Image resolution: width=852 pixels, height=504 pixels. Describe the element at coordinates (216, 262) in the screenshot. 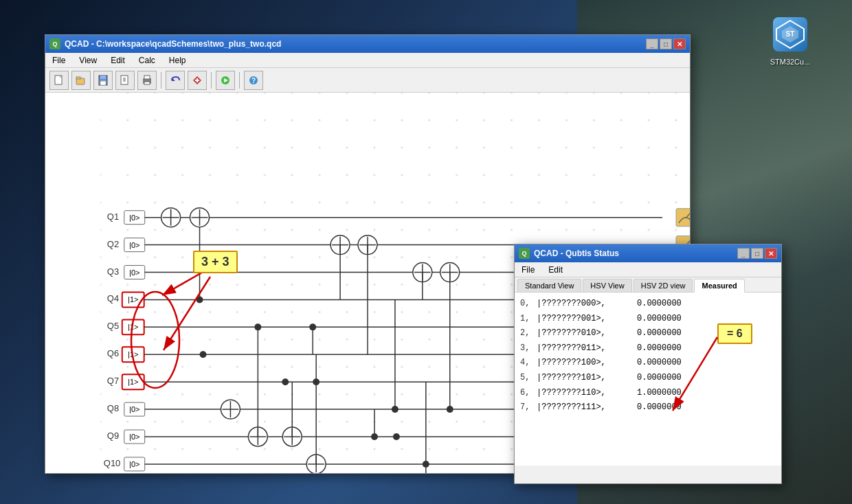

I see `annotation-3plus3: 3 + 3` at that location.